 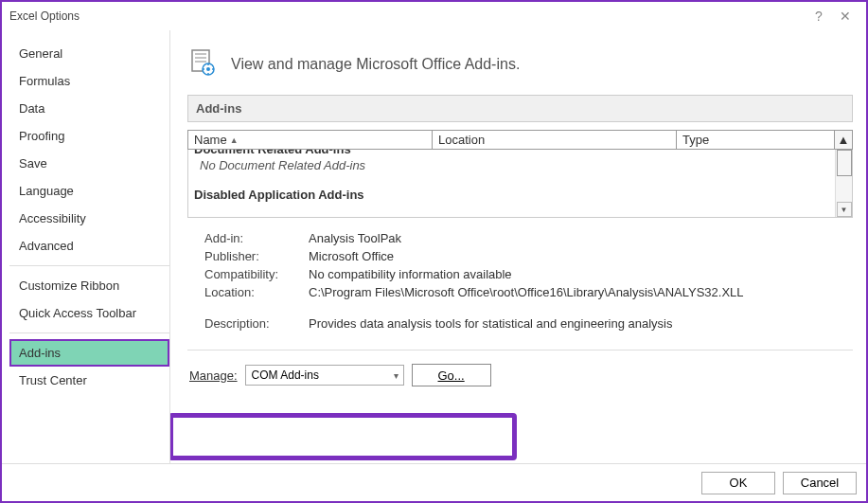 What do you see at coordinates (257, 256) in the screenshot?
I see `detail-key-publisher: Publisher:` at bounding box center [257, 256].